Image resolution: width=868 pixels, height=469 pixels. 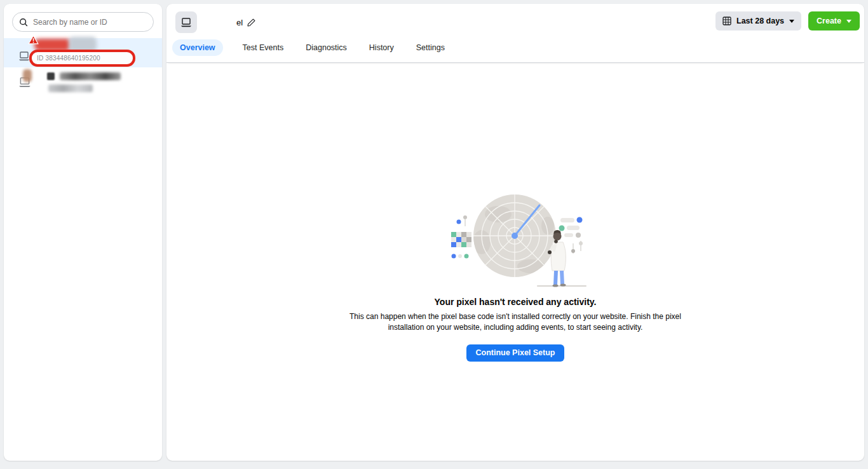 I want to click on redacted-avatar, so click(x=27, y=76).